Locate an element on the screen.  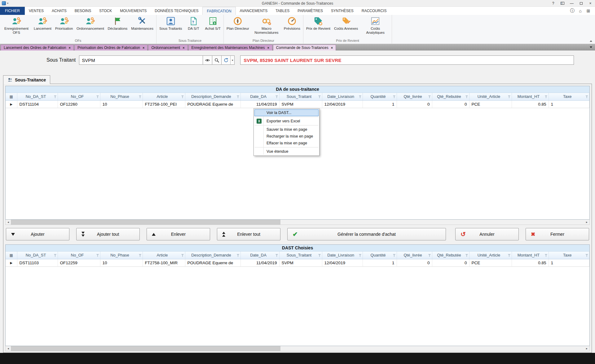
doc-tab-commande-sous-traitances: Commande de Sous-Traitances× is located at coordinates (304, 48).